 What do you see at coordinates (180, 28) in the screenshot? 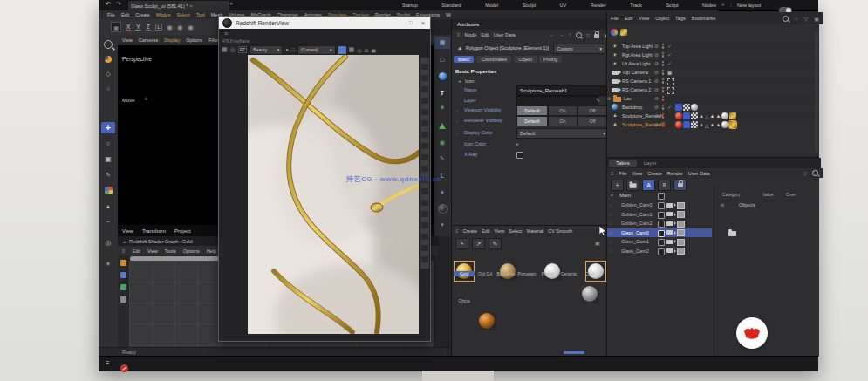
I see `world-system-icon: ◉` at bounding box center [180, 28].